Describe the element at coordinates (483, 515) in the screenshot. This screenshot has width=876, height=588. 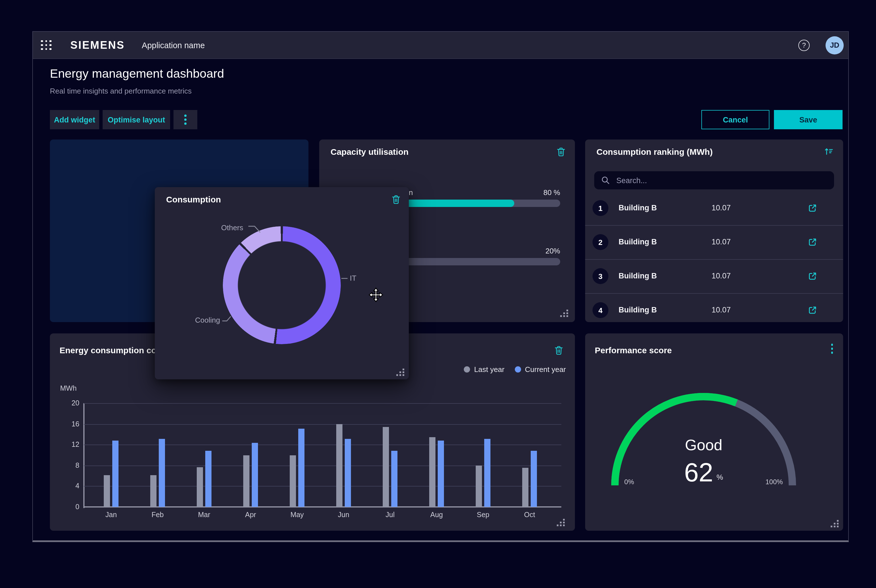
I see `x-tick-label: Sep` at that location.